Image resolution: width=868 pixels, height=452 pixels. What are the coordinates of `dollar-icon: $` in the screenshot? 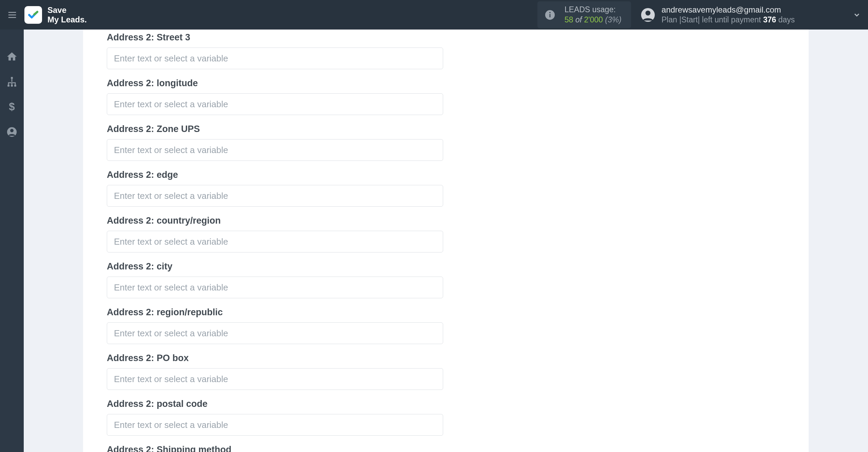 It's located at (12, 107).